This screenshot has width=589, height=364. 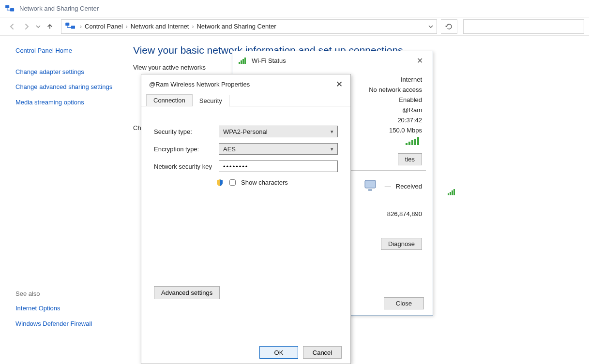 I want to click on tab-connection: Connection, so click(x=169, y=100).